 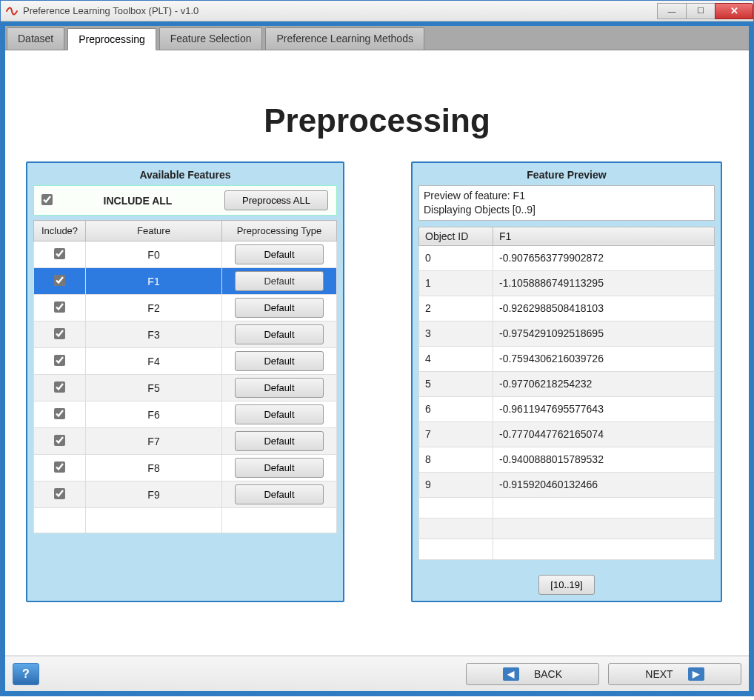 What do you see at coordinates (154, 335) in the screenshot?
I see `feature-name: F3` at bounding box center [154, 335].